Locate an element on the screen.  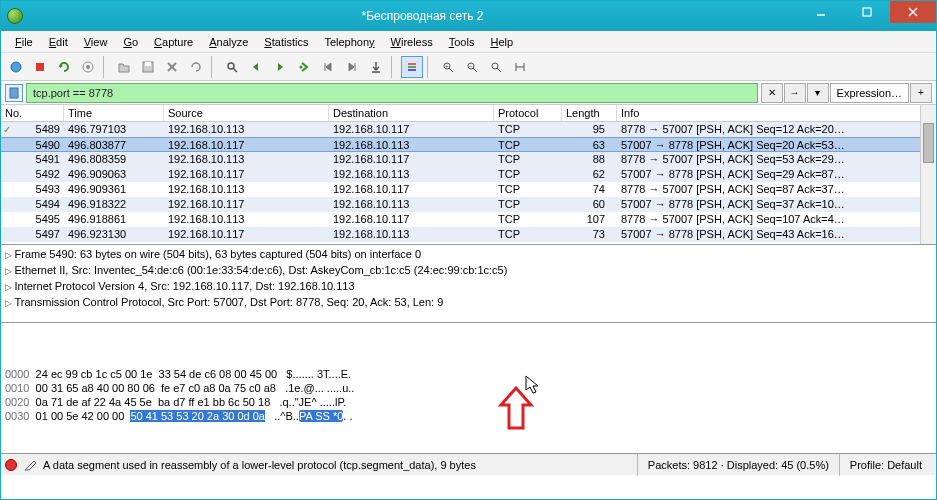
maximize-button is located at coordinates (867, 12).